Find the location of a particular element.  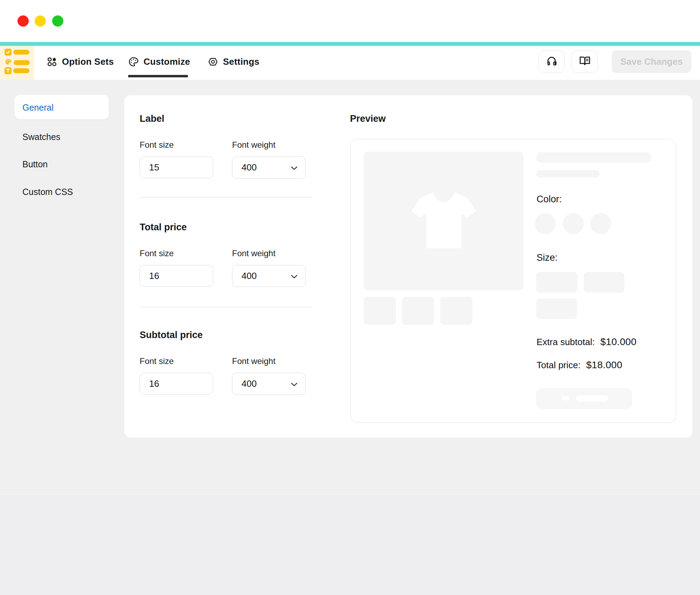

total-price-font-weight-select: 400 is located at coordinates (269, 276).